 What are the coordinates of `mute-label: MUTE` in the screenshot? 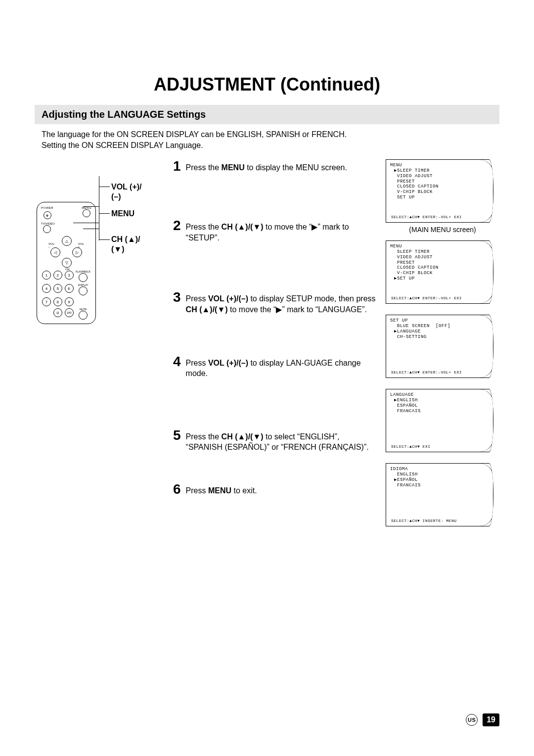 It's located at (83, 310).